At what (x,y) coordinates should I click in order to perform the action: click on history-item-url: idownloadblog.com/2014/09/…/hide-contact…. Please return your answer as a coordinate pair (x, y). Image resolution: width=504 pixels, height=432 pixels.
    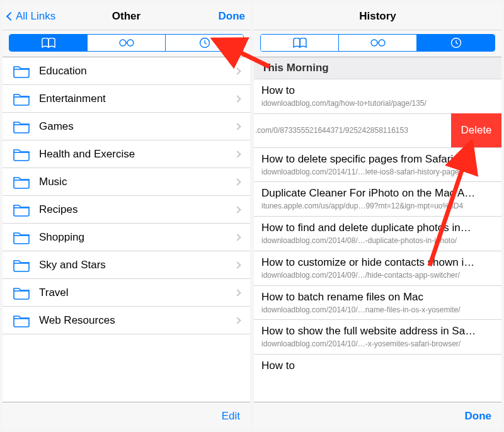
    Looking at the image, I should click on (378, 276).